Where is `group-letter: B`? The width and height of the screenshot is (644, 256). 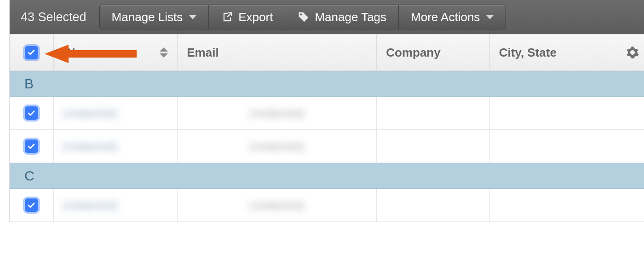 group-letter: B is located at coordinates (29, 84).